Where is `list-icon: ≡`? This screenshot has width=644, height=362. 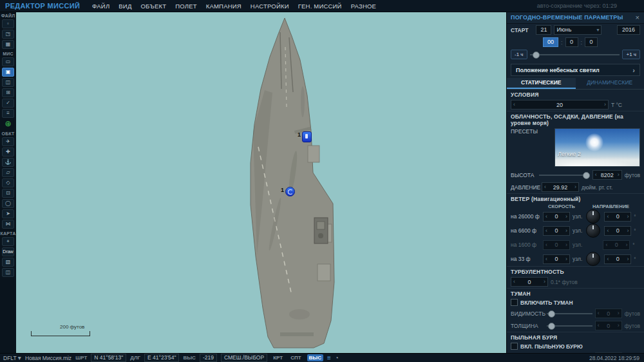
list-icon: ≡ is located at coordinates (8, 113).